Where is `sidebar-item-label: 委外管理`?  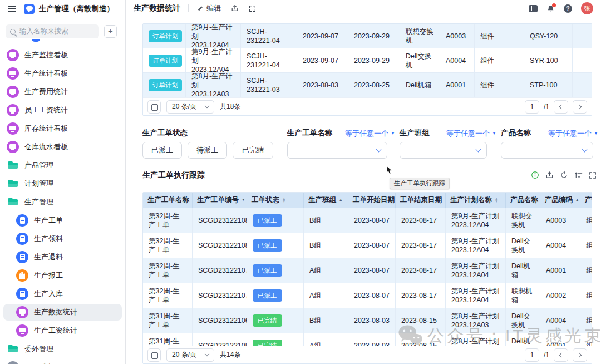 sidebar-item-label: 委外管理 is located at coordinates (39, 349).